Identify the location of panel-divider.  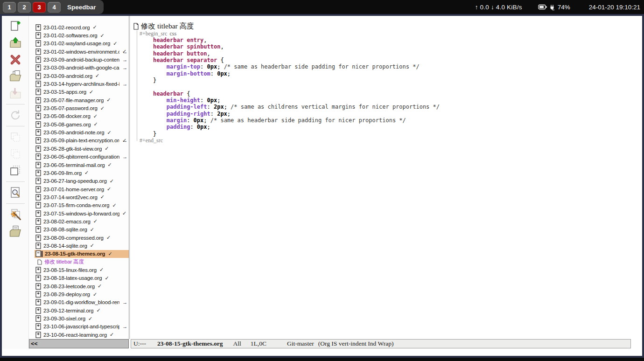
(130, 177).